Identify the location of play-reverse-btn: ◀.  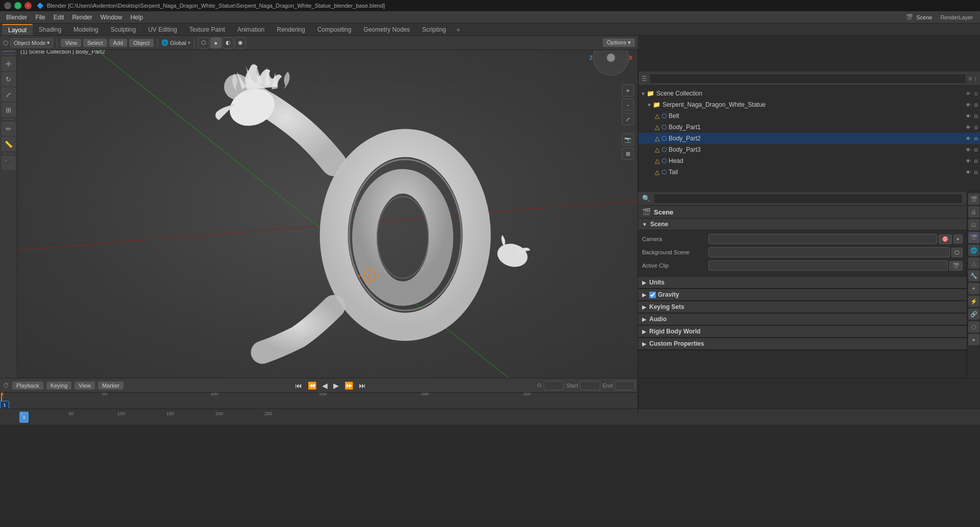
(325, 386).